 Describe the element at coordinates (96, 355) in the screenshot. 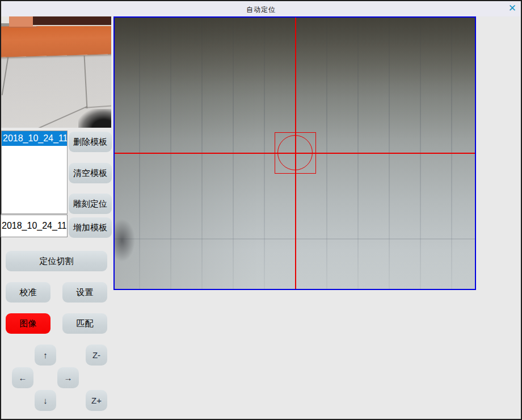

I see `jog-z-minus-button: Z-` at that location.